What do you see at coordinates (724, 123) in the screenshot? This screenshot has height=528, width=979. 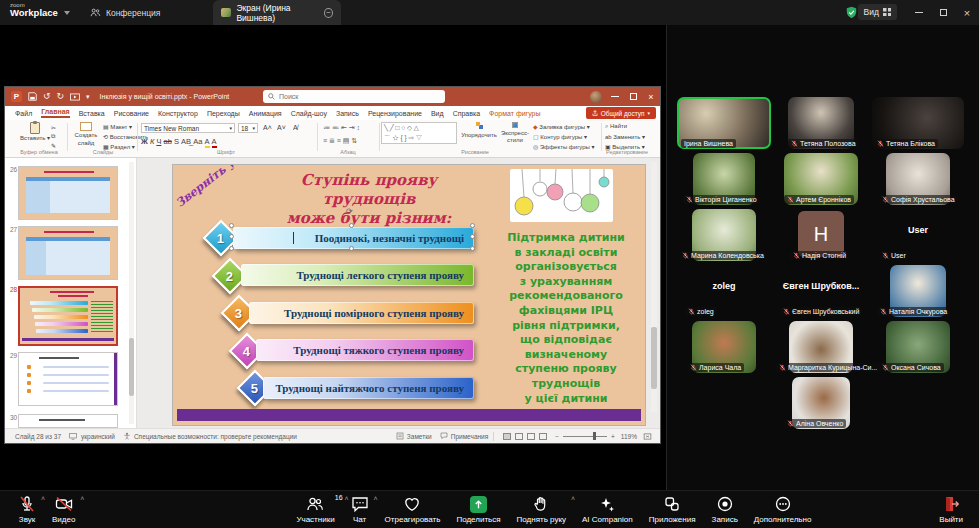 I see `participant-tile: Ірина Вишнева` at bounding box center [724, 123].